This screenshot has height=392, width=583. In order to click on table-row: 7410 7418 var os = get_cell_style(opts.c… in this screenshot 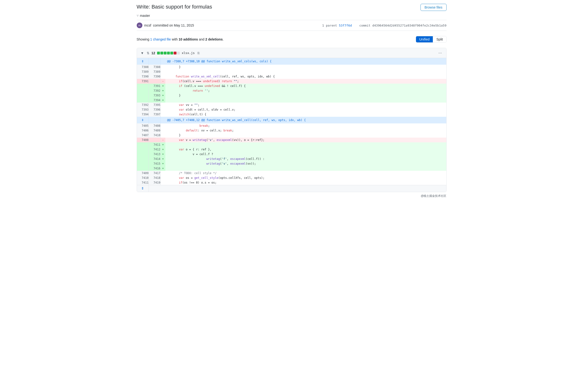, I will do `click(292, 178)`.